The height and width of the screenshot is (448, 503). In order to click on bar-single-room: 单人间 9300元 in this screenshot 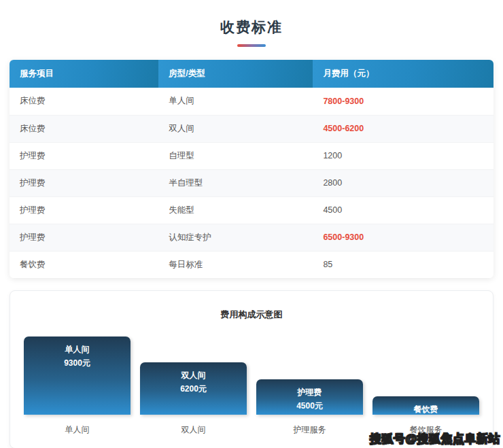, I will do `click(77, 375)`.